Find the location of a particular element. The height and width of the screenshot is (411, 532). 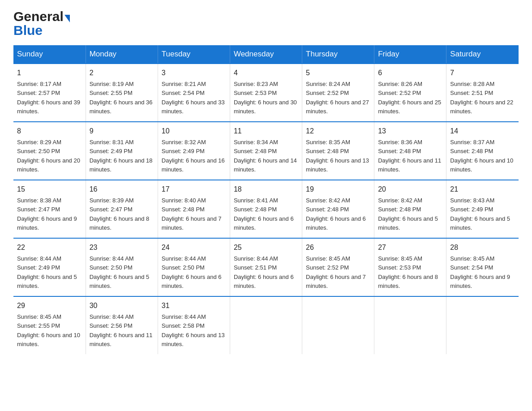

day-info: Sunrise: 8:23 AMSunset: 2:53 PMDaylight:… is located at coordinates (265, 98).